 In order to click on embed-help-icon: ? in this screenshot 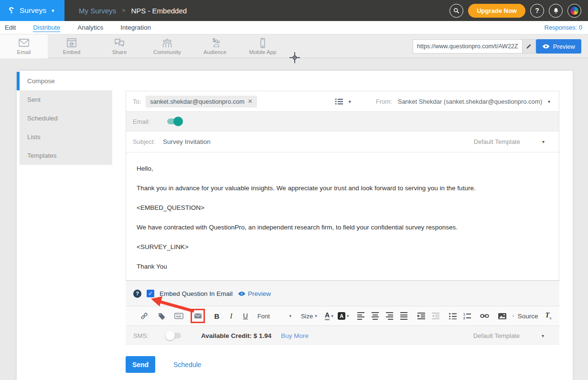, I will do `click(138, 293)`.